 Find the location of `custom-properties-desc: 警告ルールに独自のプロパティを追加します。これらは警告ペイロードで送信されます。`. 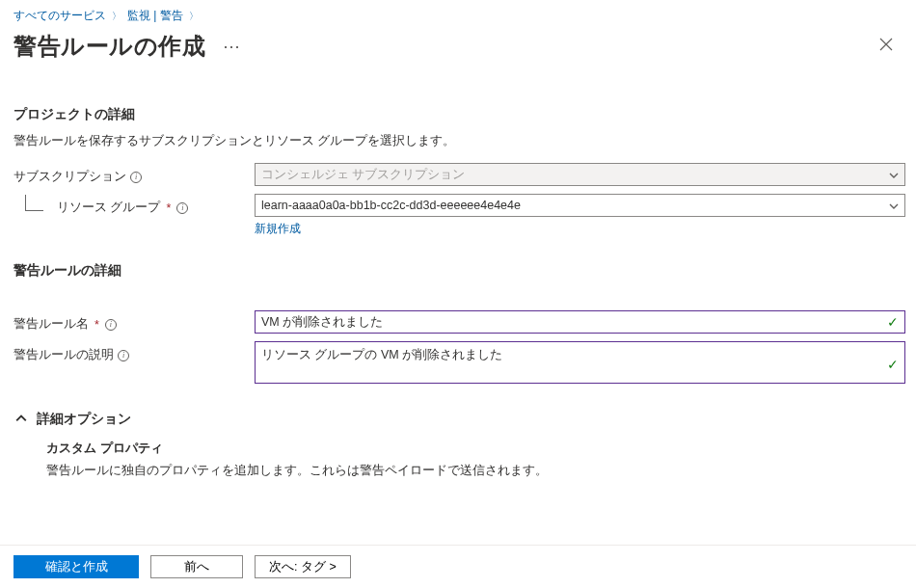

custom-properties-desc: 警告ルールに独自のプロパティを追加します。これらは警告ペイロードで送信されます。 is located at coordinates (467, 470).